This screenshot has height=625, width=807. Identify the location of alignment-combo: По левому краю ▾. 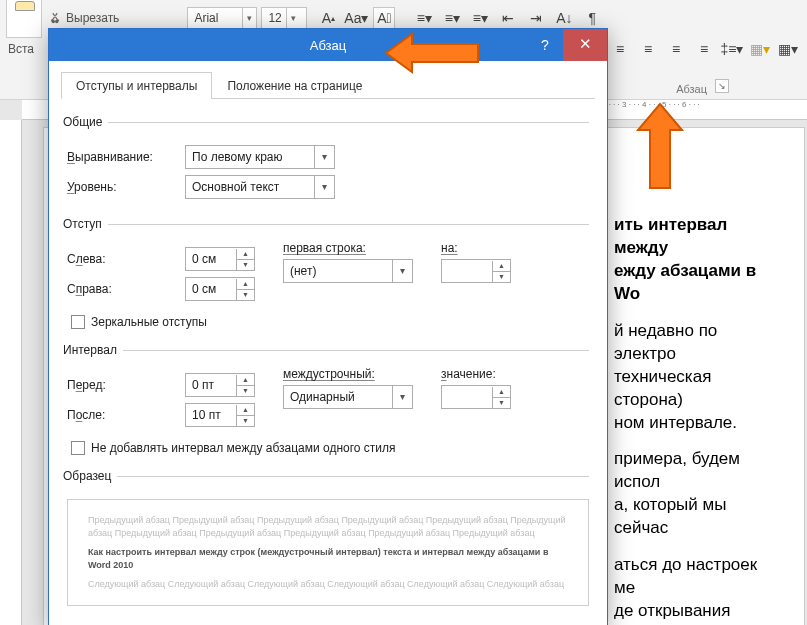
(260, 157).